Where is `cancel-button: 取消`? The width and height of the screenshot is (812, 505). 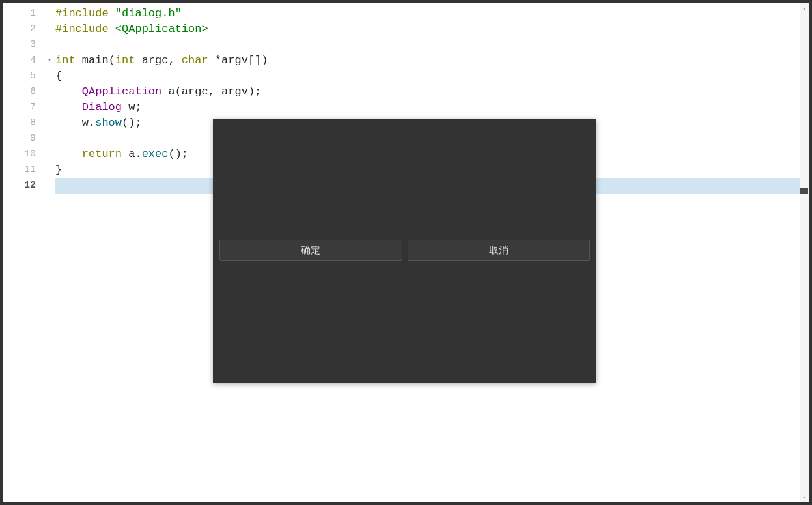 cancel-button: 取消 is located at coordinates (499, 250).